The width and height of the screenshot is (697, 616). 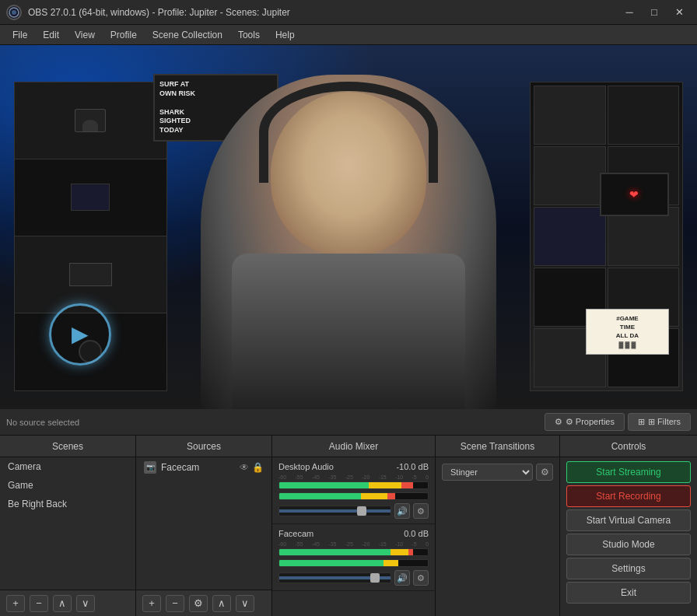 I want to click on desktop-audio-fader-row: 🔊 ⚙, so click(x=353, y=511).